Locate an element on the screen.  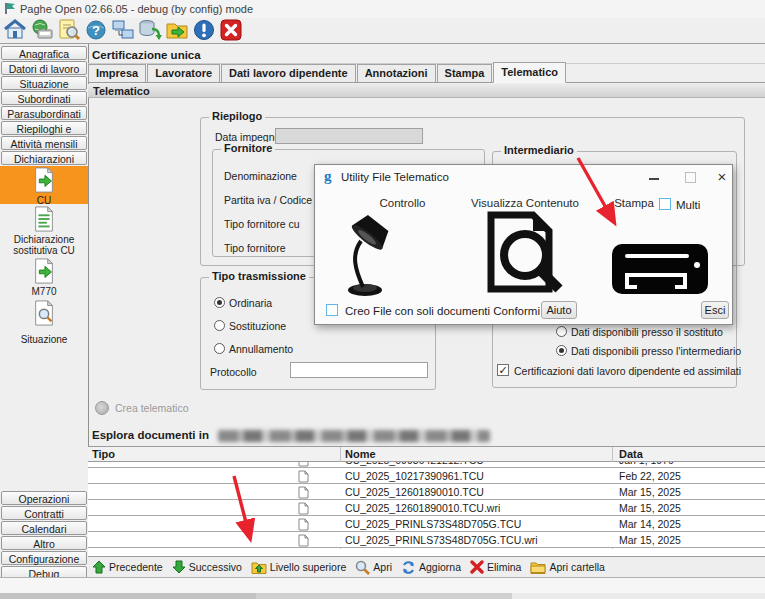
controllo-lamp-icon is located at coordinates (368, 254).